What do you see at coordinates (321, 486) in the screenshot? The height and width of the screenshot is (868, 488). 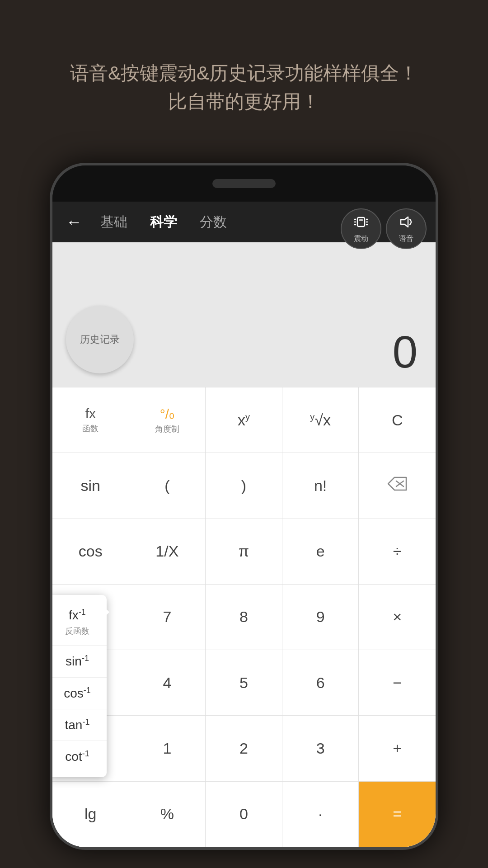 I see `key-factorial: n!` at bounding box center [321, 486].